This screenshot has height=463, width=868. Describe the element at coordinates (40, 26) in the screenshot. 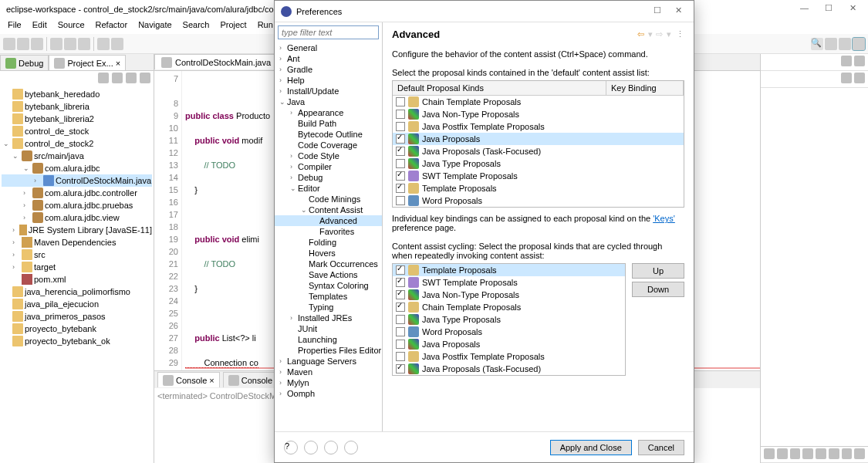

I see `menu-edit: Edit` at that location.